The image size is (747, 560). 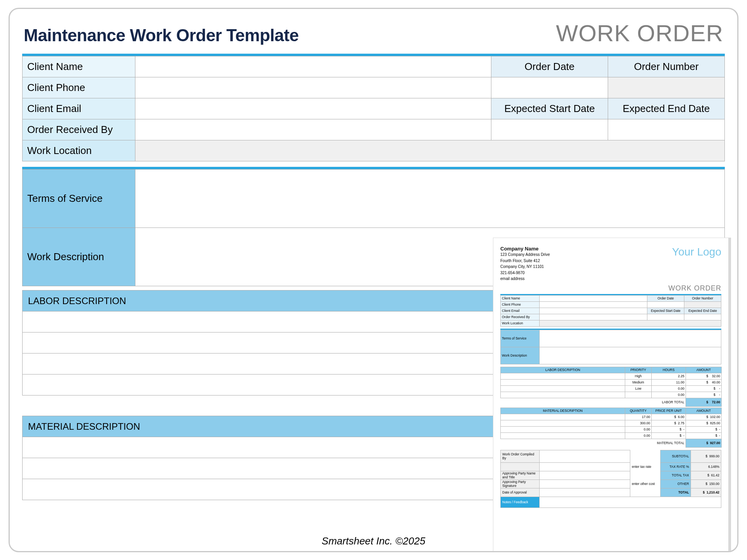 I want to click on label-terms: Terms of Service, so click(x=79, y=199).